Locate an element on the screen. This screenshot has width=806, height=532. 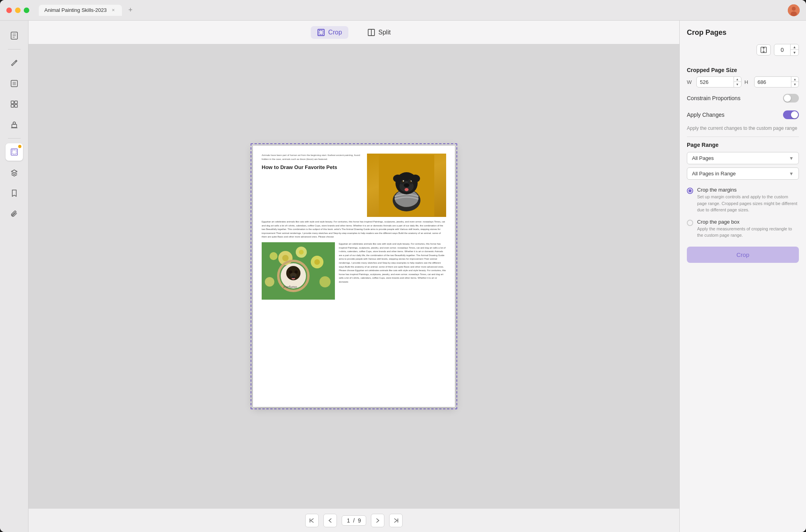
active-tab: Animal Painting Skills-2023 ✕ is located at coordinates (80, 10).